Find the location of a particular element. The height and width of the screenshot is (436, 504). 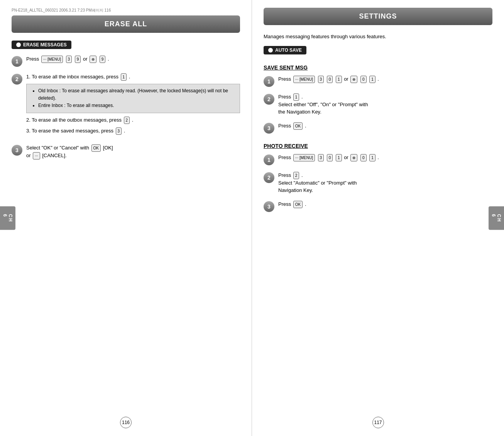

rs3-s2-ok: OK is located at coordinates (298, 205).